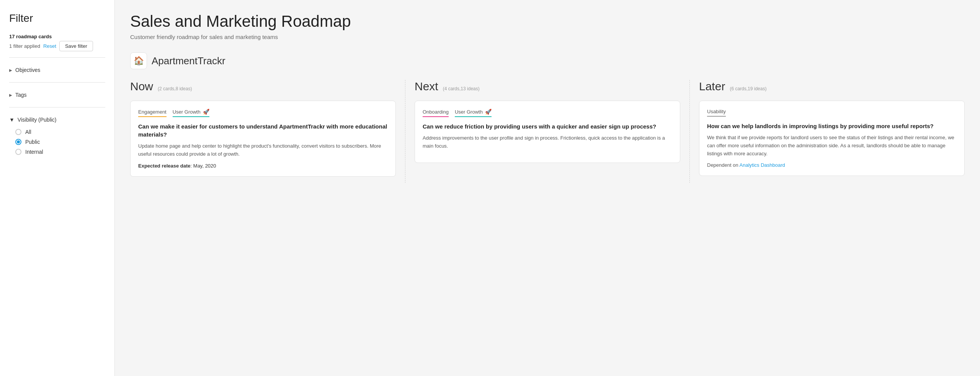 The height and width of the screenshot is (376, 980). I want to click on objectives-section: ▶ Objectives, so click(57, 70).